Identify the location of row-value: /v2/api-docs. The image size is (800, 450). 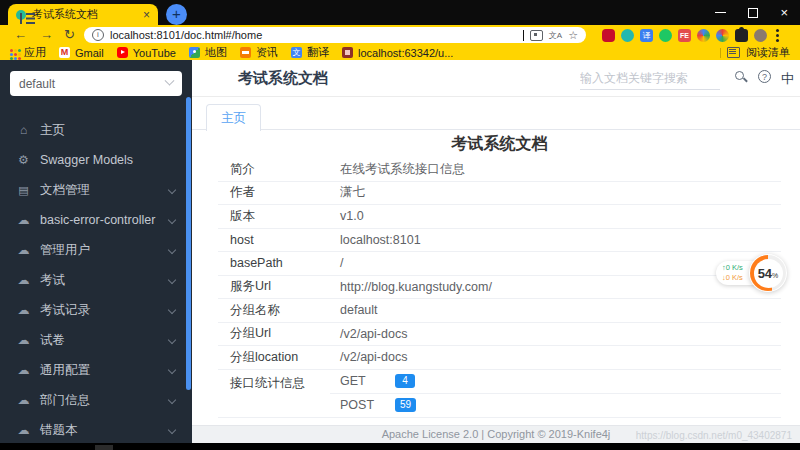
(368, 334).